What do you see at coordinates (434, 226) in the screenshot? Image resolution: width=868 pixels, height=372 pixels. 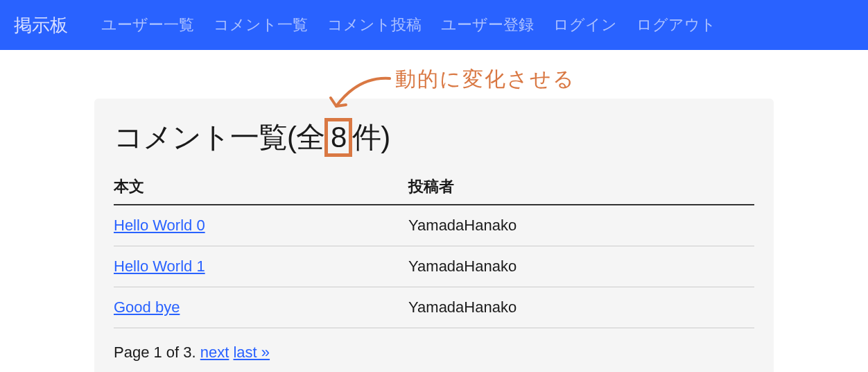 I see `table-row: Hello World 0 YamadaHanako` at bounding box center [434, 226].